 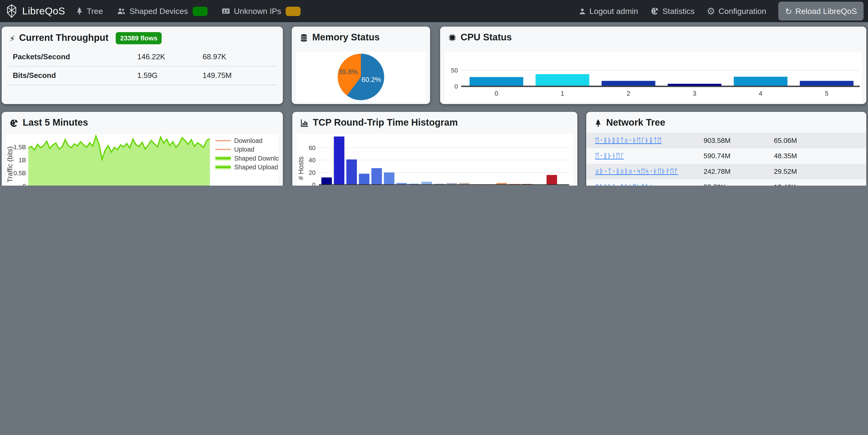 I want to click on svg-text: 1.5B, so click(x=20, y=147).